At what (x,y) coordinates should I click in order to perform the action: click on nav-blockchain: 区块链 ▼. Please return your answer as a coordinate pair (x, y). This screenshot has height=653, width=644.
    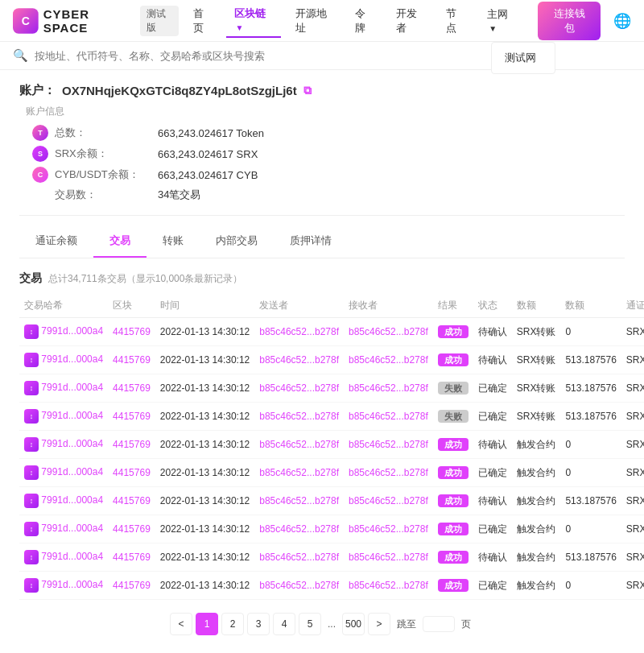
    Looking at the image, I should click on (254, 21).